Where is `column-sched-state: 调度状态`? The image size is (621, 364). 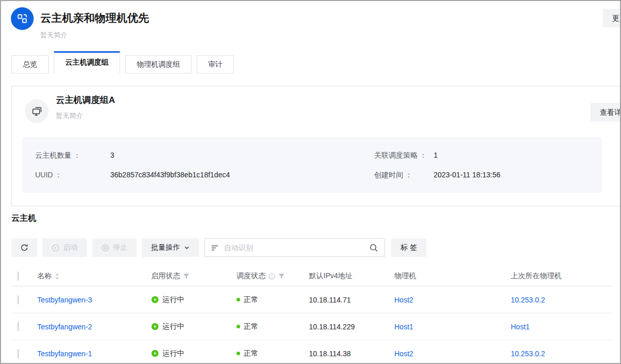 column-sched-state: 调度状态 is located at coordinates (251, 276).